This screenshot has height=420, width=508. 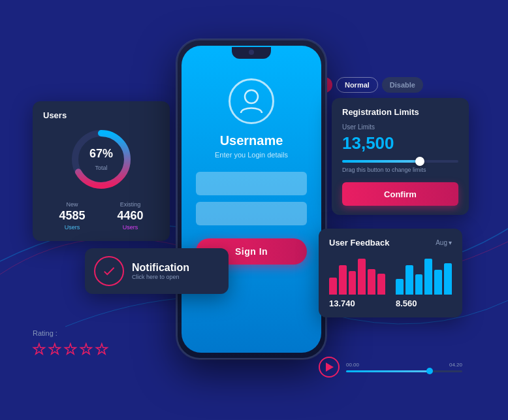 I want to click on chart-value-2: 8.560, so click(x=424, y=303).